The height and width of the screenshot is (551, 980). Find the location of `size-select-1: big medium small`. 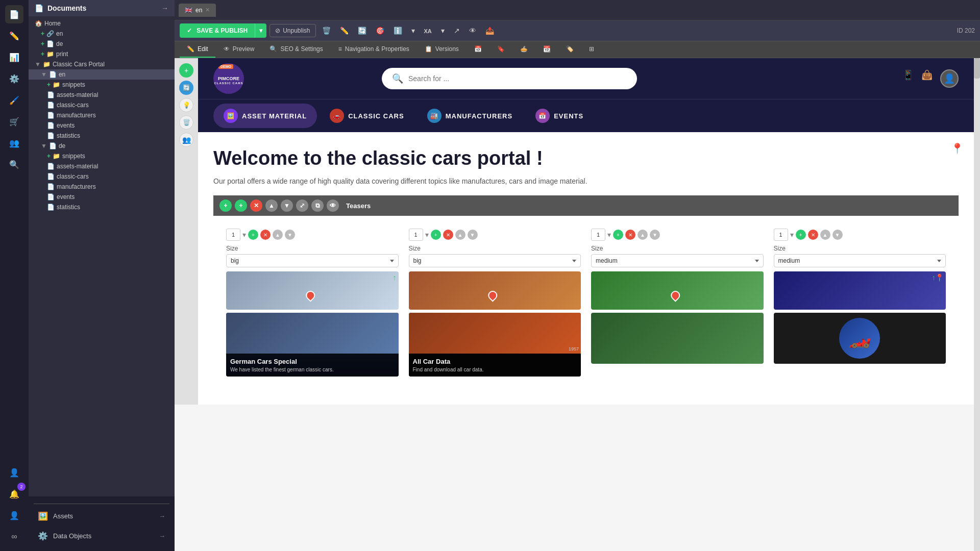

size-select-1: big medium small is located at coordinates (312, 261).